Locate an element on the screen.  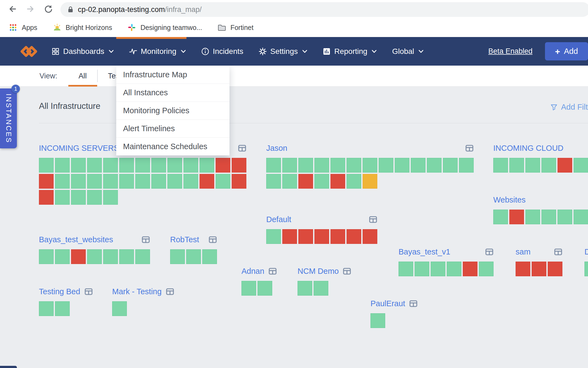
nav-item-dashboards: Dashboards is located at coordinates (83, 51).